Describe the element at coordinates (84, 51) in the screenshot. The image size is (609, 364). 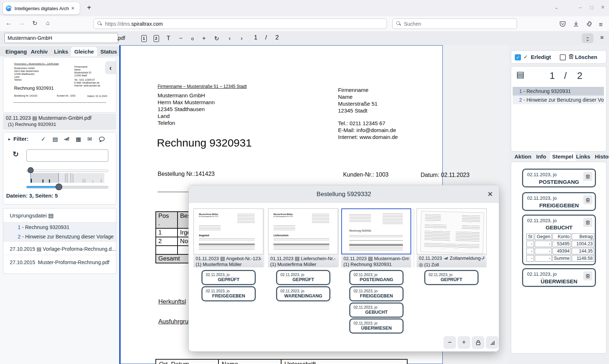
I see `tab-gleiche: Gleiche` at that location.